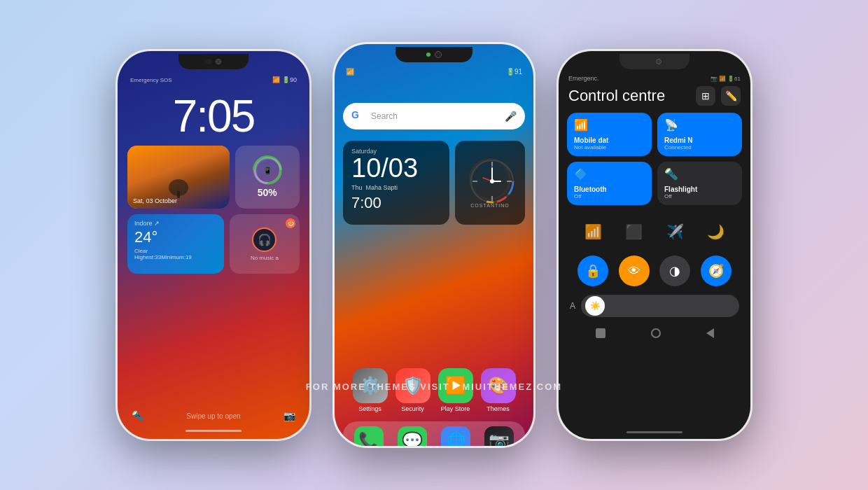 The image size is (868, 490). I want to click on app-dock: 📞 💬 🌐 📷, so click(434, 434).